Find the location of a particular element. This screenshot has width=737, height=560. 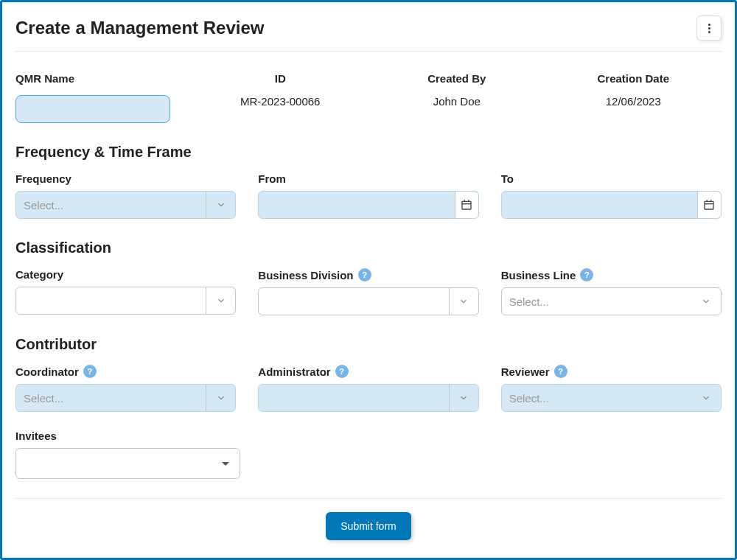

to-label: To is located at coordinates (612, 178).